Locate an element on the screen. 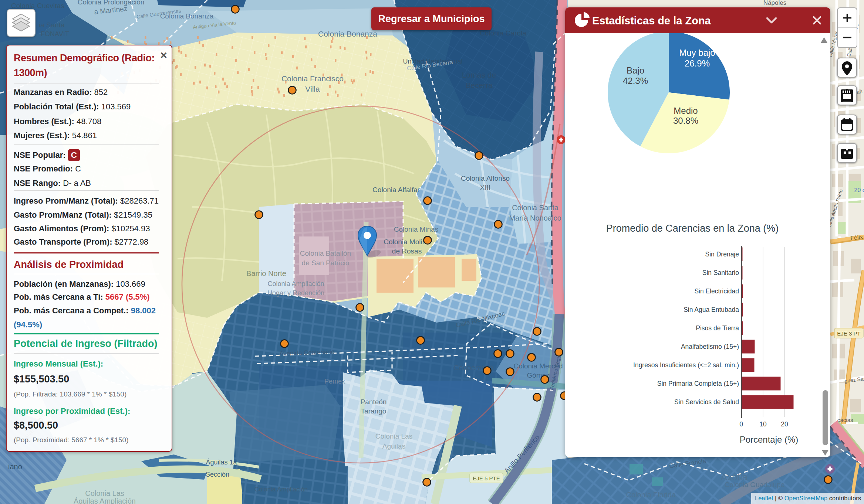 This screenshot has height=504, width=864. svg-text: FONAVIT is located at coordinates (55, 34).